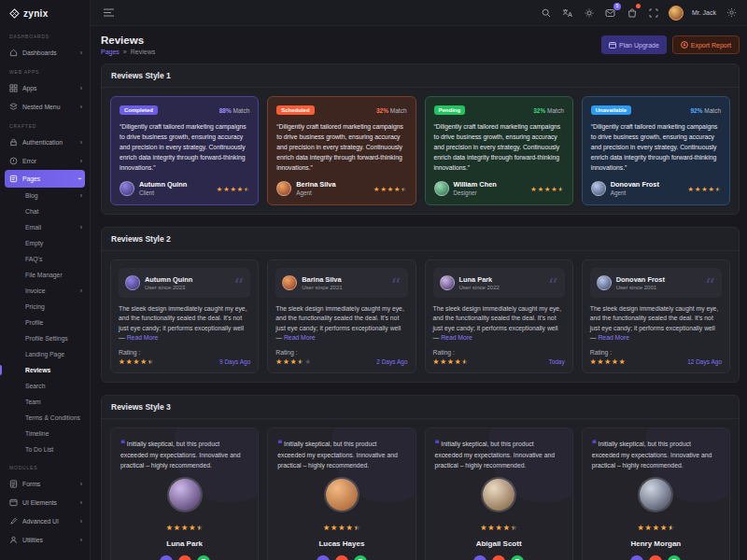 Image resolution: width=747 pixels, height=560 pixels. I want to click on brand-logo: zynix, so click(45, 13).